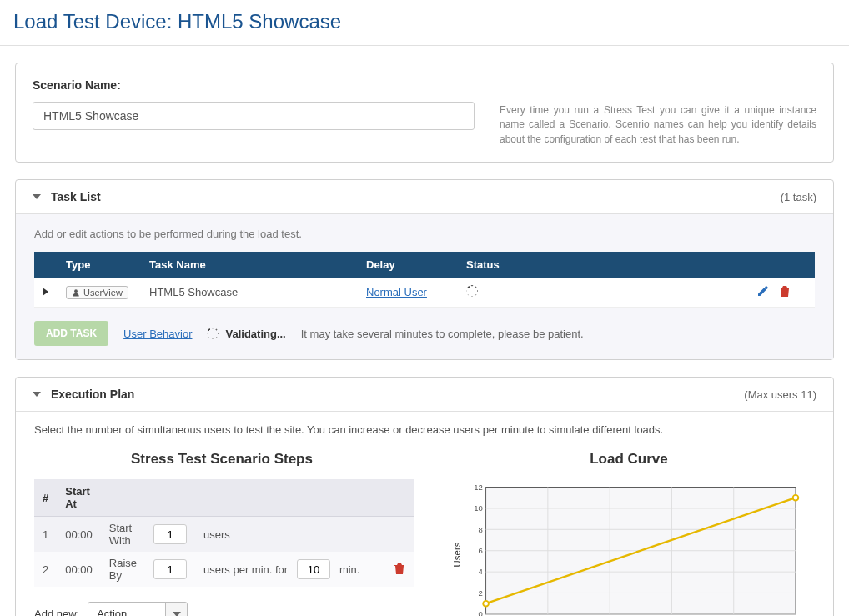  What do you see at coordinates (314, 569) in the screenshot?
I see `raise-min-input` at bounding box center [314, 569].